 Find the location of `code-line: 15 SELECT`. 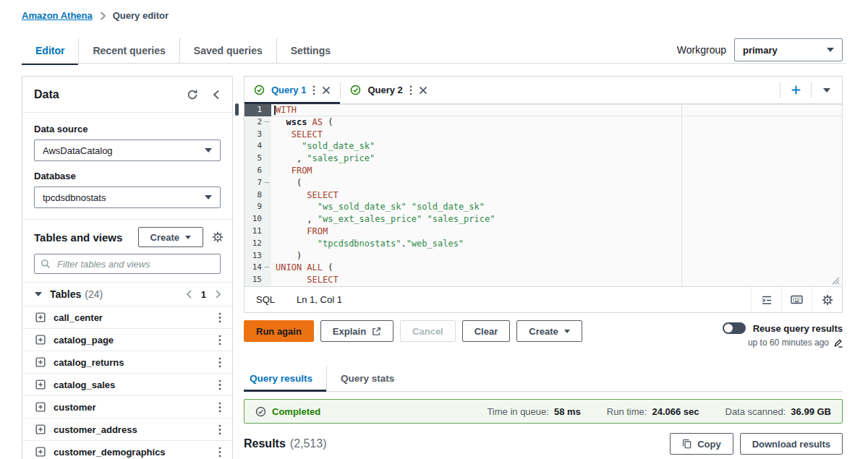

code-line: 15 SELECT is located at coordinates (543, 280).